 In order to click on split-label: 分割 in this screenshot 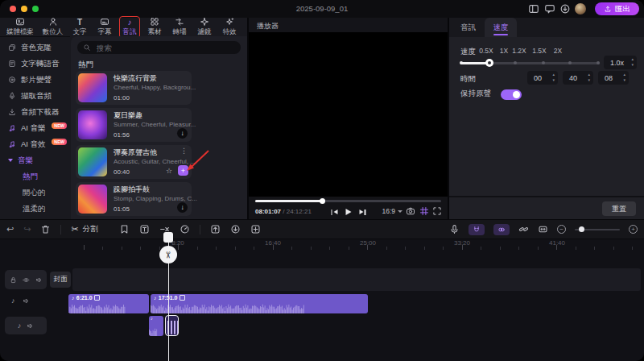, I will do `click(90, 229)`.